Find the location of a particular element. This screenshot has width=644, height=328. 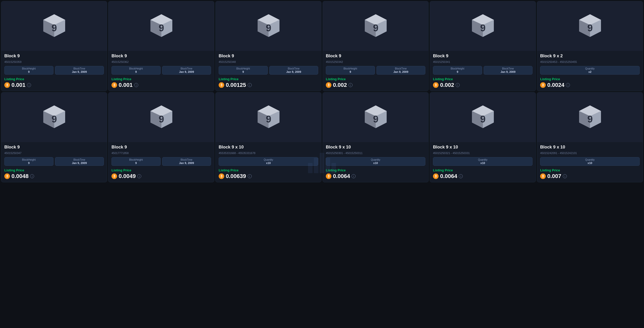

nft-card: 9 Block 945015250347BlockHeight9BlockTim… is located at coordinates (54, 137).